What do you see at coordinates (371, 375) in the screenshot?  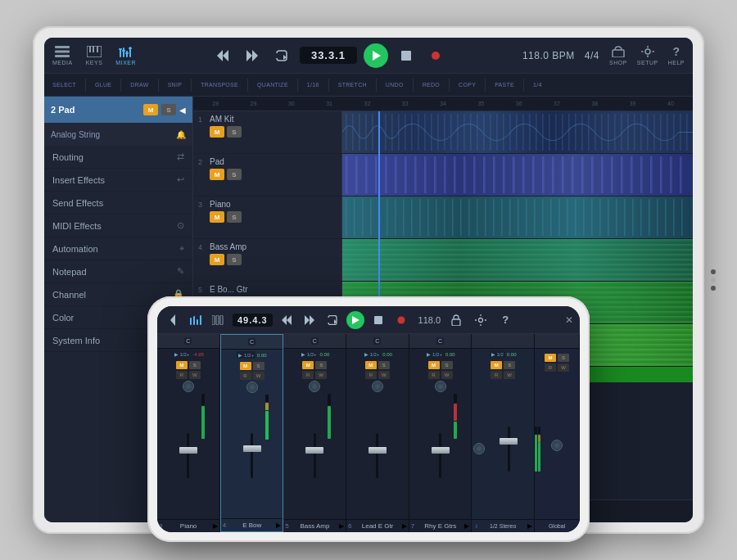 I see `ch-6-read: R` at bounding box center [371, 375].